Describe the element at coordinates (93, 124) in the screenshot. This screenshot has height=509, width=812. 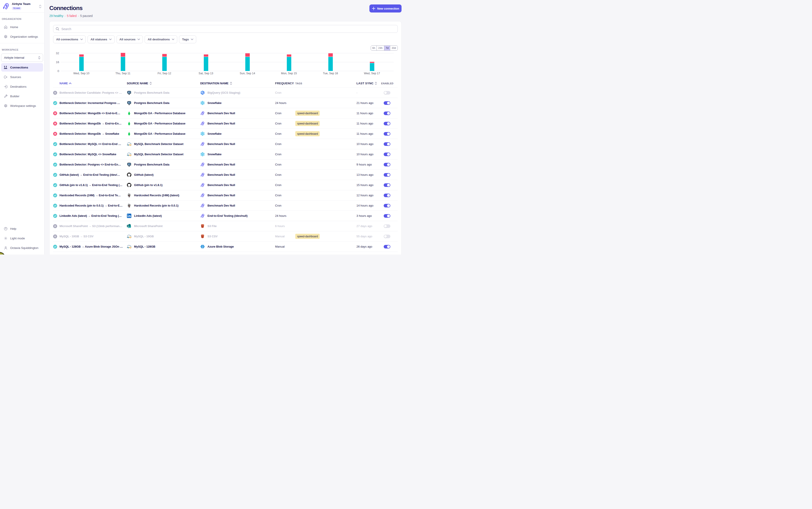
I see `connection-name: Bottleneck Detector: MongoDb → End-to-En…` at that location.